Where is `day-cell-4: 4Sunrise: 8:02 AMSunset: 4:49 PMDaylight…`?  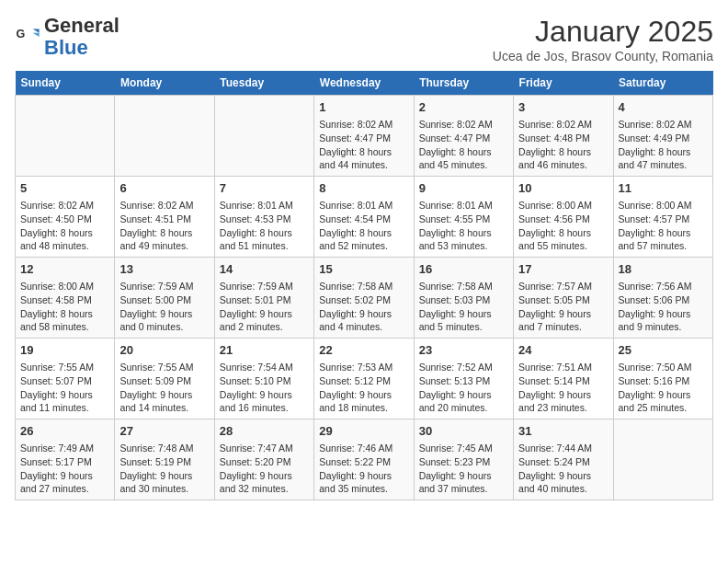 day-cell-4: 4Sunrise: 8:02 AMSunset: 4:49 PMDaylight… is located at coordinates (663, 136).